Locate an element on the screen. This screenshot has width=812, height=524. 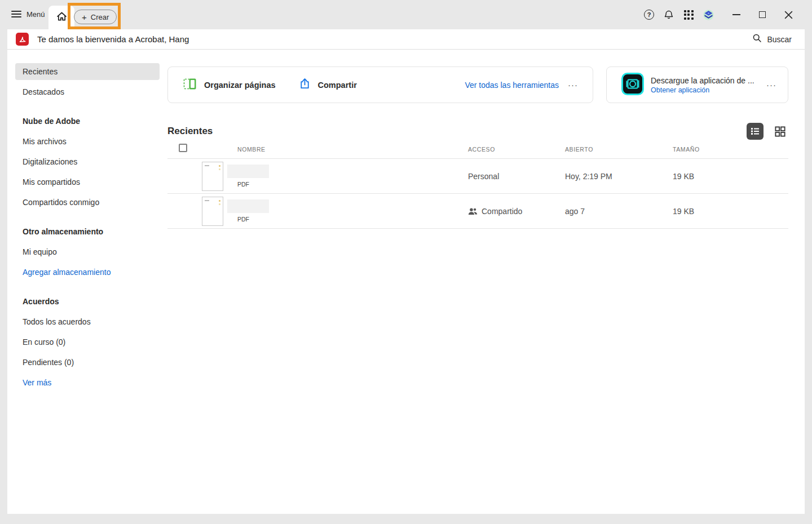
menu-label: Menú is located at coordinates (36, 15).